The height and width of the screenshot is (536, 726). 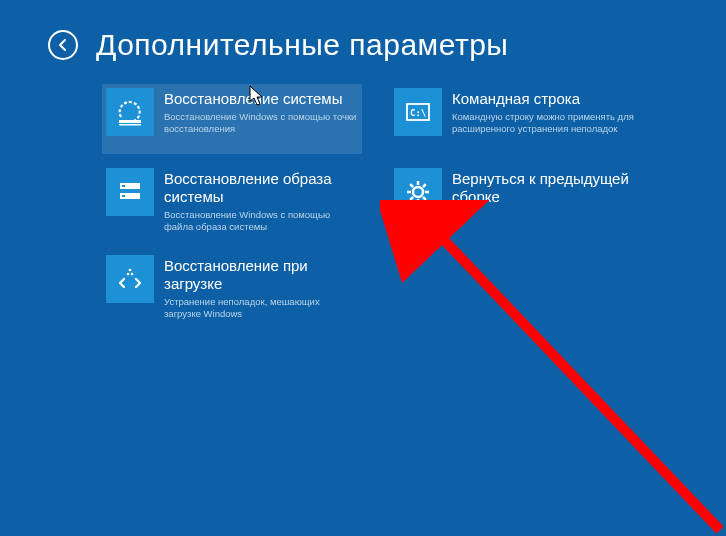 What do you see at coordinates (261, 123) in the screenshot?
I see `tile-desc: Восстановление Windows с помощью точки в…` at bounding box center [261, 123].